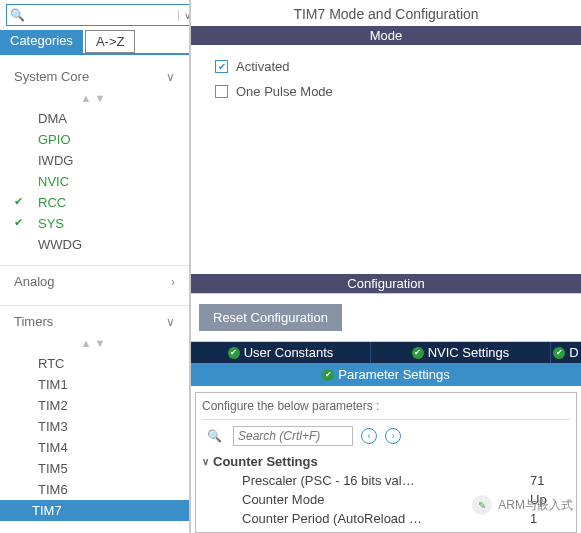 Image resolution: width=581 pixels, height=533 pixels. What do you see at coordinates (94, 76) in the screenshot?
I see `category-system-core: System Core ∨` at bounding box center [94, 76].